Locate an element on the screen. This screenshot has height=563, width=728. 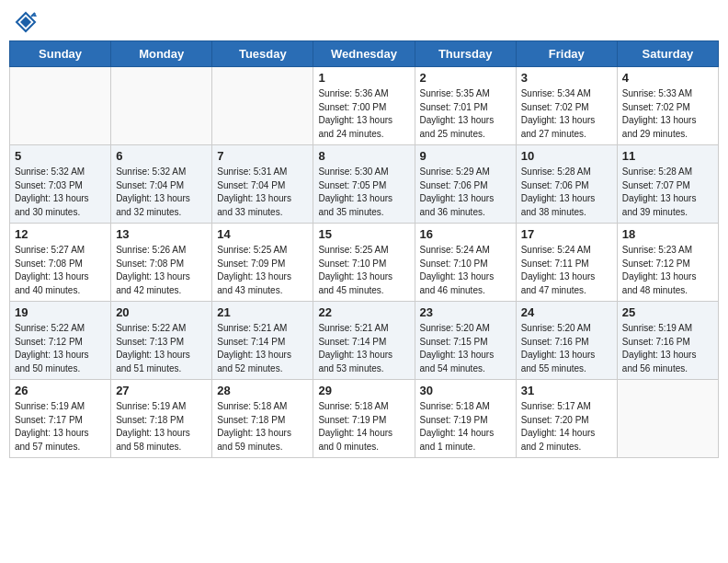
day-header-thursday: Thursday is located at coordinates (465, 54).